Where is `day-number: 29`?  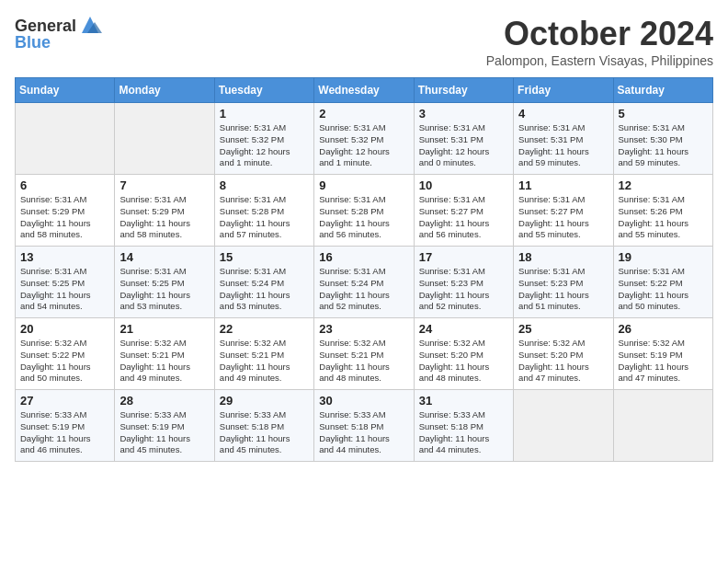 day-number: 29 is located at coordinates (265, 401).